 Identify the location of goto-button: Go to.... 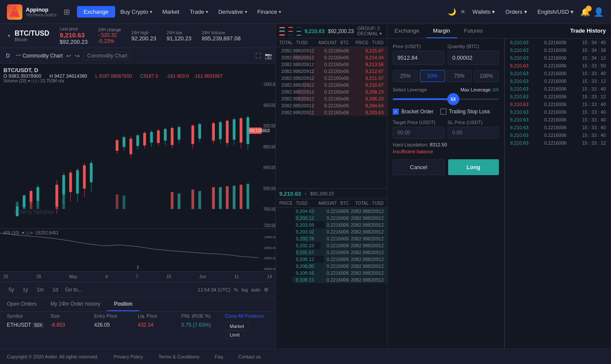
(73, 290).